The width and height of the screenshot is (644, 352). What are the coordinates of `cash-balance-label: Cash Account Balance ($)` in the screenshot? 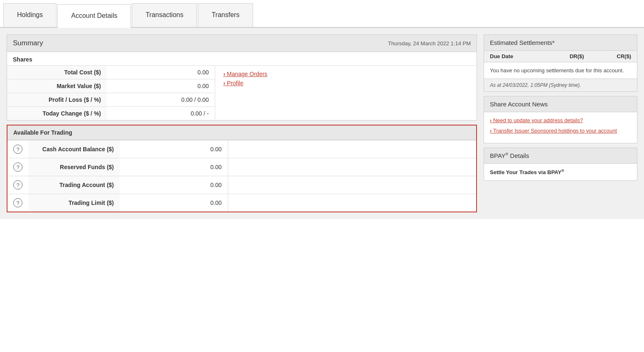 It's located at (74, 150).